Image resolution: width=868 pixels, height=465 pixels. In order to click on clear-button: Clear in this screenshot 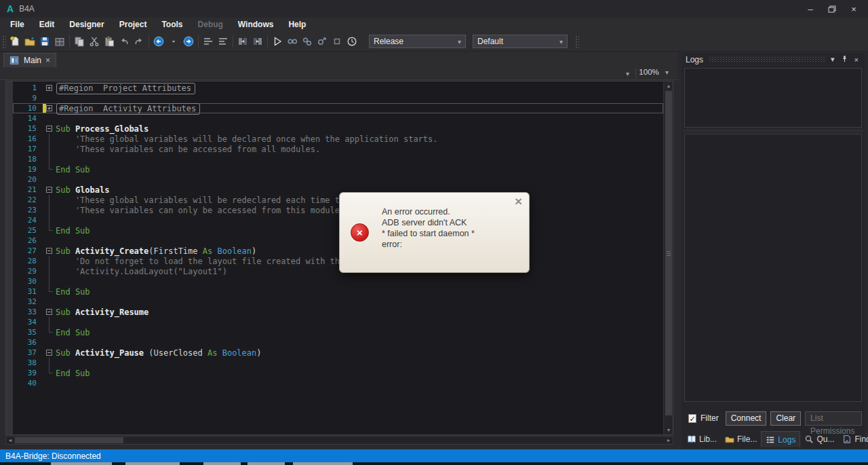, I will do `click(785, 418)`.